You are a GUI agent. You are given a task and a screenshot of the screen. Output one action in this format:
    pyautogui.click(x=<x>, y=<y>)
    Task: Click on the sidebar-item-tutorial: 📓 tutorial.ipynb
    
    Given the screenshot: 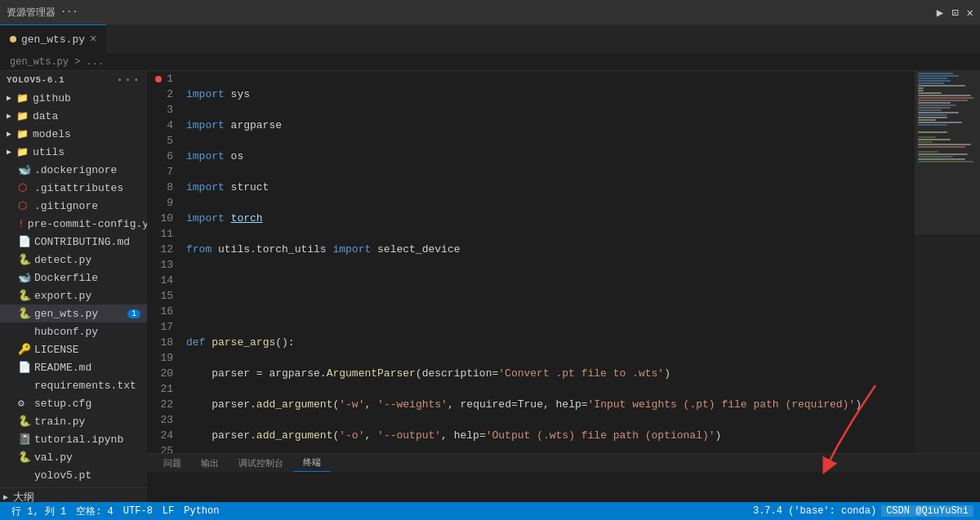 What is the action you would take?
    pyautogui.click(x=74, y=439)
    